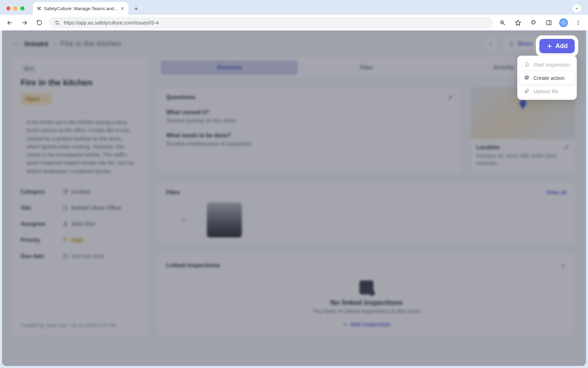  Describe the element at coordinates (10, 23) in the screenshot. I see `nav-back-button` at that location.